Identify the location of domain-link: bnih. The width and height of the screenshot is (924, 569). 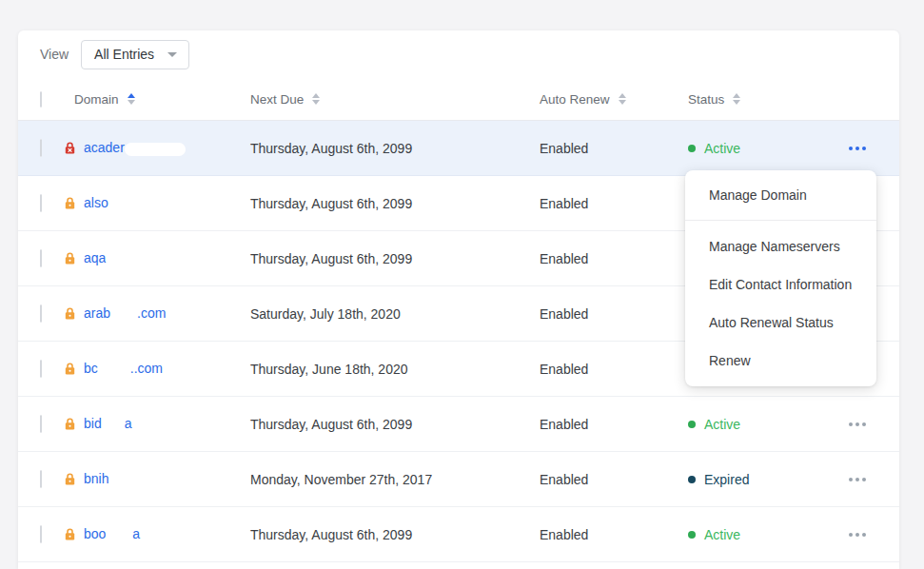
(116, 479).